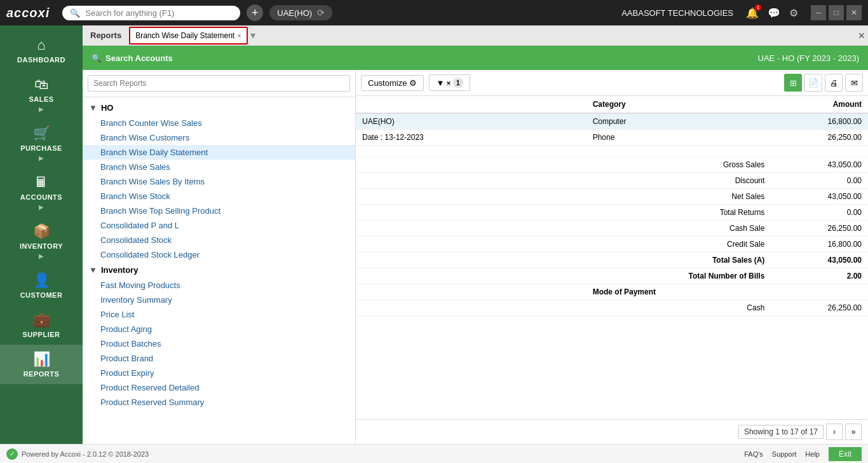 This screenshot has width=868, height=463. I want to click on table-cell-gross-sales-val: 43,050.00, so click(820, 165).